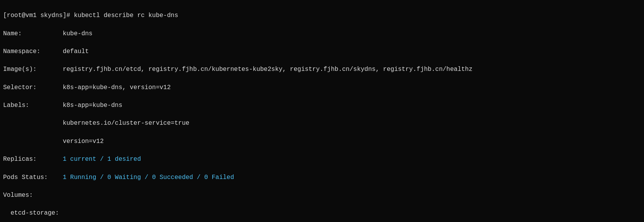  Describe the element at coordinates (322, 34) in the screenshot. I see `name-line: Name: kube-dns` at that location.